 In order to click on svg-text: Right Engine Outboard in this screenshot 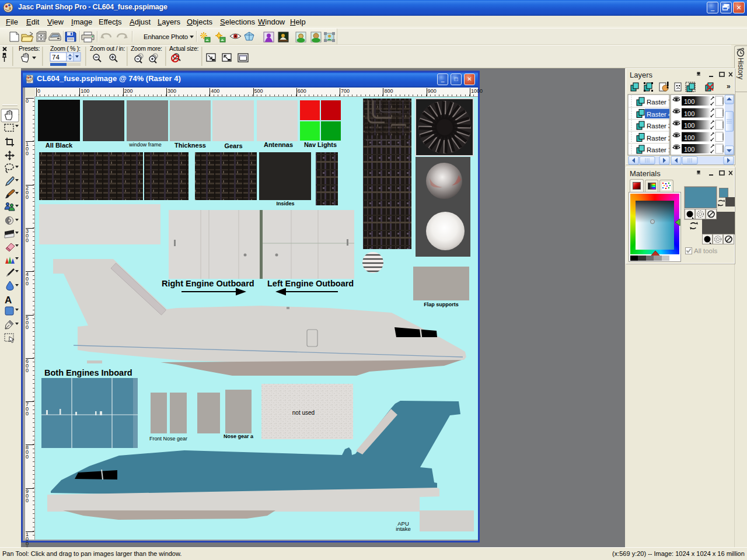, I will do `click(208, 284)`.